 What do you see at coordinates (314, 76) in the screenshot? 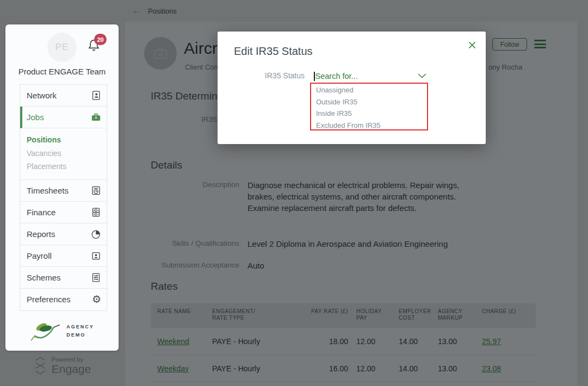
I see `text-cursor` at bounding box center [314, 76].